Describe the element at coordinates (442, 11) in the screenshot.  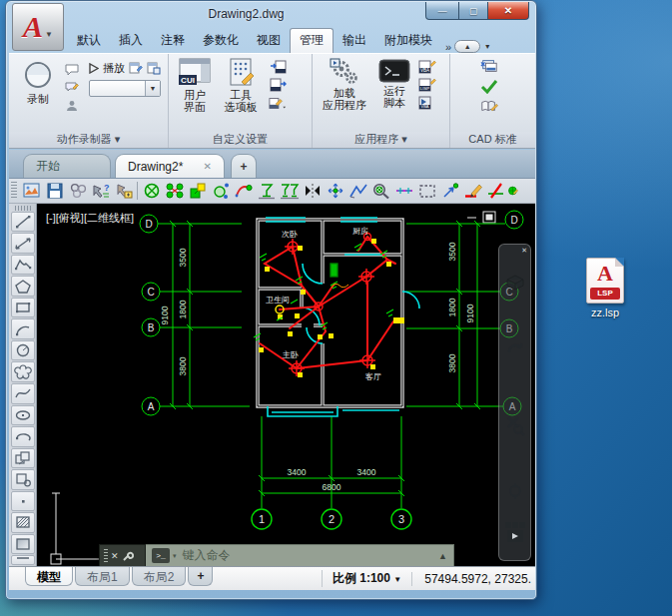
I see `minimize-button: —` at that location.